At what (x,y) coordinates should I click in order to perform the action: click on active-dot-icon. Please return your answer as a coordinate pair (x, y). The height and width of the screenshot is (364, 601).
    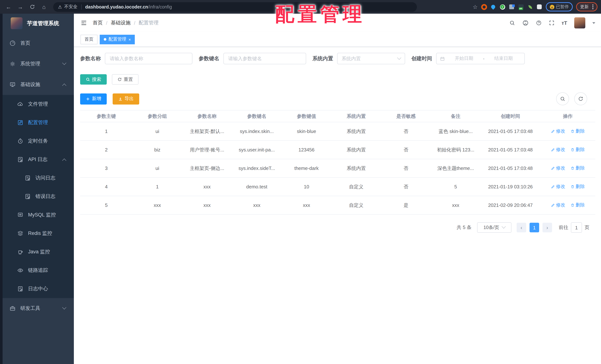
    Looking at the image, I should click on (105, 40).